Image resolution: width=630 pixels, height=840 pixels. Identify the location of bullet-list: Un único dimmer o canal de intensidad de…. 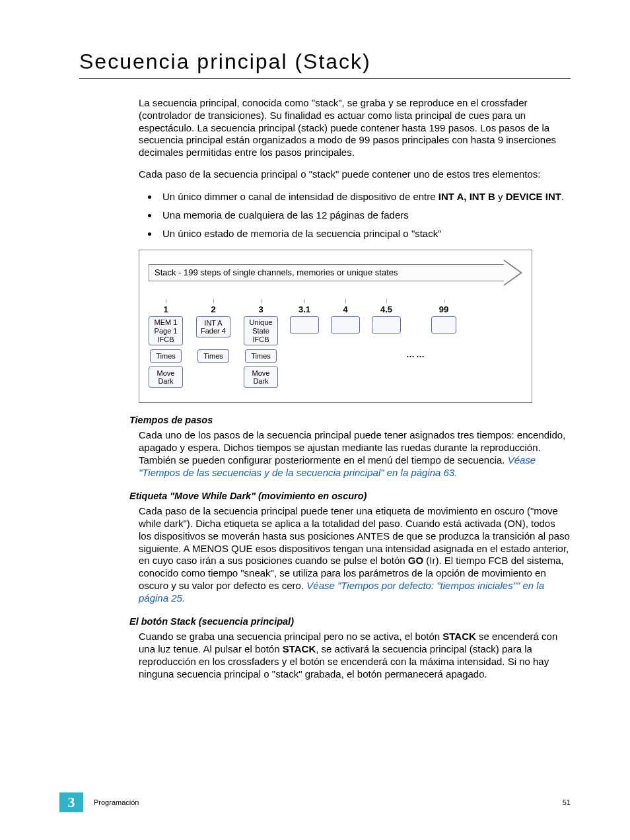
(355, 215).